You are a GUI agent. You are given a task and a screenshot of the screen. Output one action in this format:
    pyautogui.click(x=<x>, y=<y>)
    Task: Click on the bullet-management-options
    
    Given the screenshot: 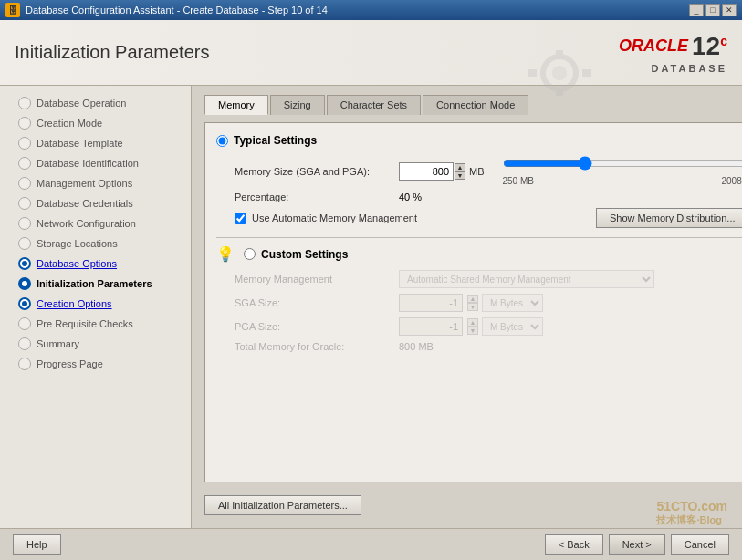 What is the action you would take?
    pyautogui.click(x=25, y=183)
    